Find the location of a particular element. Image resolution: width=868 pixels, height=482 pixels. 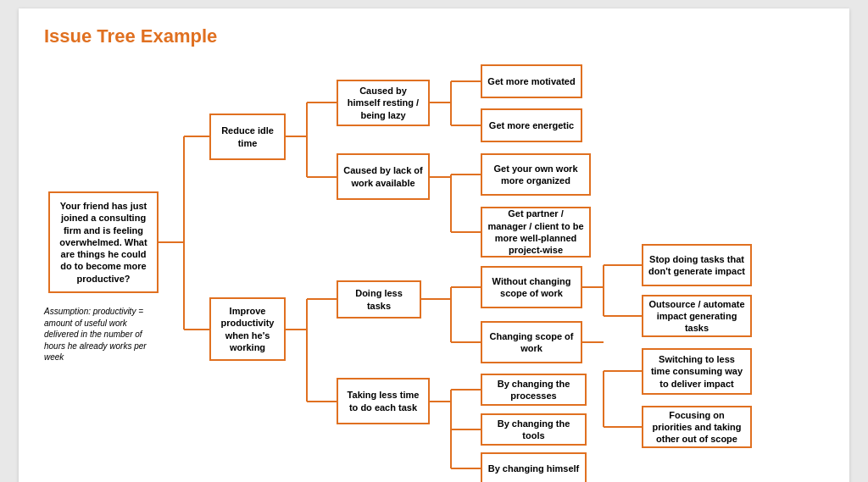

node-motivated: Get more motivated is located at coordinates (531, 81).